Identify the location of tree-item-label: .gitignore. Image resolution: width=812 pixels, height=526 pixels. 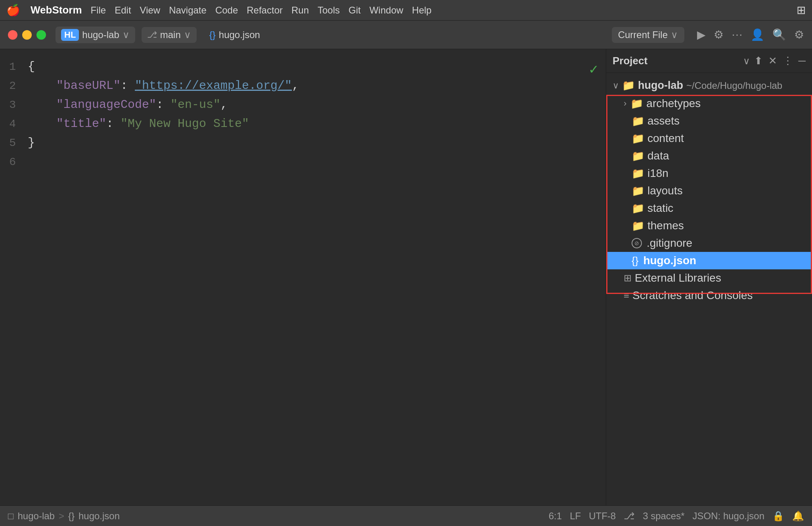
(669, 243).